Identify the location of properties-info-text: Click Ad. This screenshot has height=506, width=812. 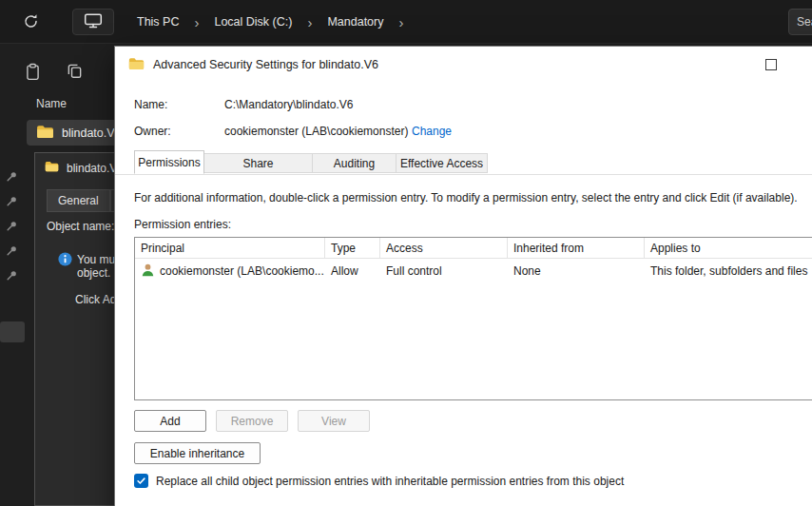
(95, 300).